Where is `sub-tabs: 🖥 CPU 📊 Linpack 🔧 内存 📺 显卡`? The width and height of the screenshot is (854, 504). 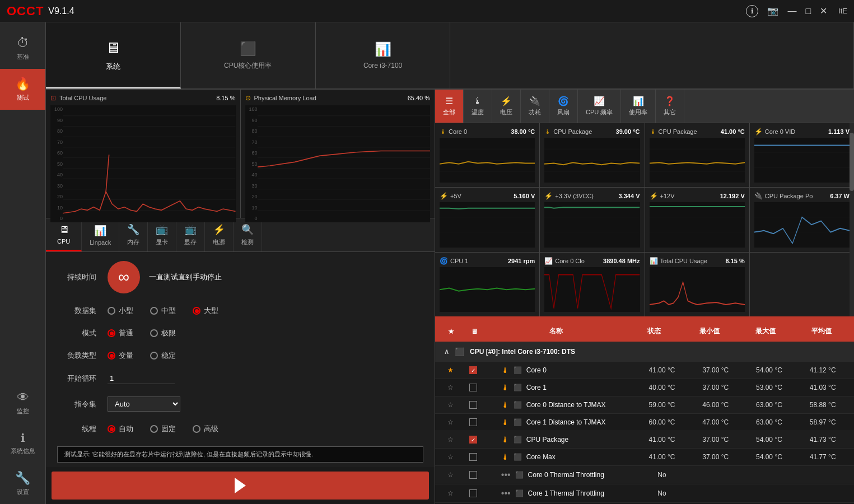 sub-tabs: 🖥 CPU 📊 Linpack 🔧 内存 📺 显卡 is located at coordinates (240, 235).